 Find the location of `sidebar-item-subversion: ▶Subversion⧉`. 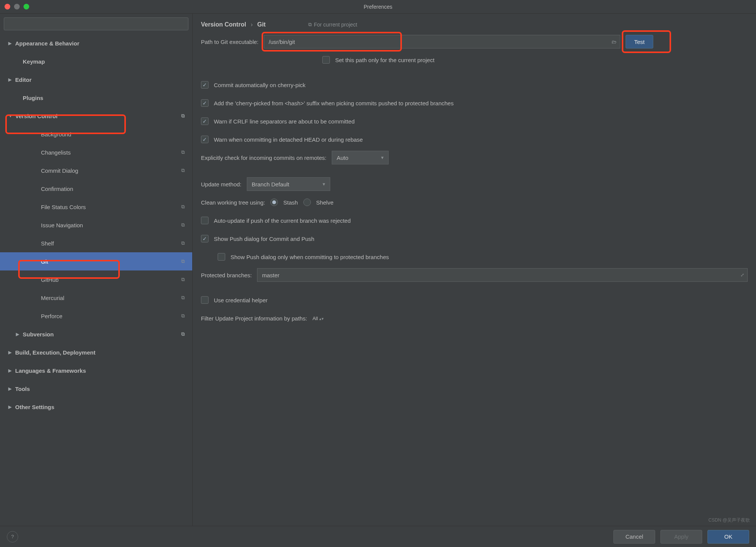

sidebar-item-subversion: ▶Subversion⧉ is located at coordinates (96, 334).